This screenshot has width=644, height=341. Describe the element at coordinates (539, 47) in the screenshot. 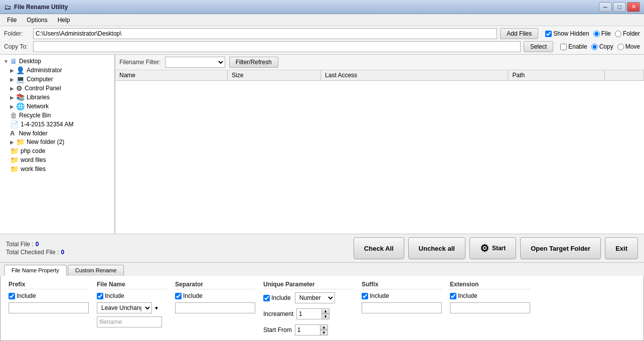

I see `select-button: Select` at that location.